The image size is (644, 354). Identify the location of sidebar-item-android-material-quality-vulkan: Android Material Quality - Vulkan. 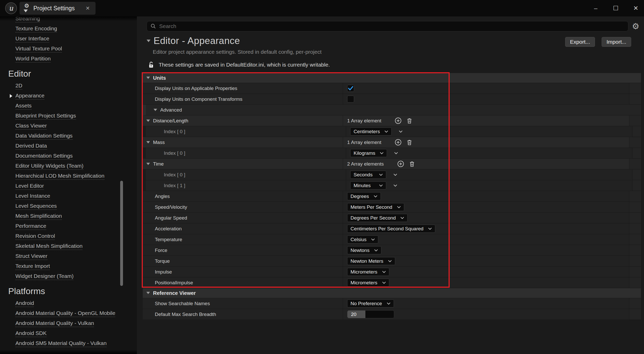
(68, 323).